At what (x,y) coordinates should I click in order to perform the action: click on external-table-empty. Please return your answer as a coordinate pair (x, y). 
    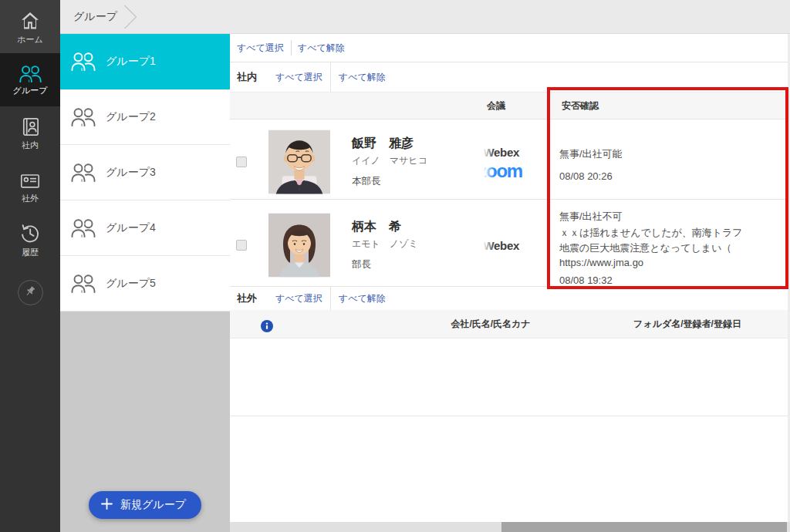
    Looking at the image, I should click on (510, 378).